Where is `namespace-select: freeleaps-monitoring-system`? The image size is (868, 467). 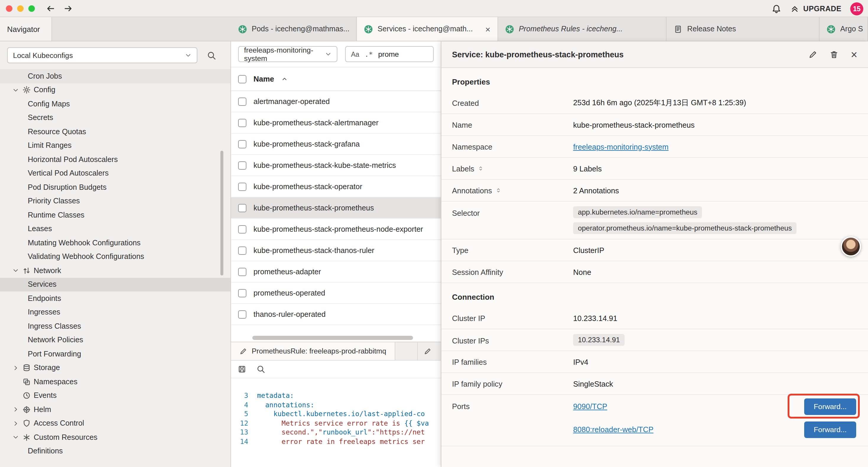
namespace-select: freeleaps-monitoring-system is located at coordinates (288, 54).